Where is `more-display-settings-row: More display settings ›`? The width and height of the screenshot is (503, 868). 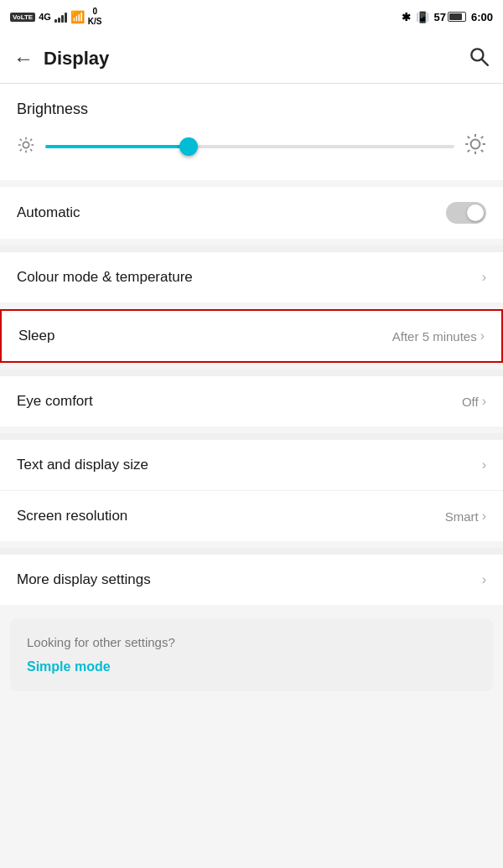
more-display-settings-row: More display settings › is located at coordinates (252, 580).